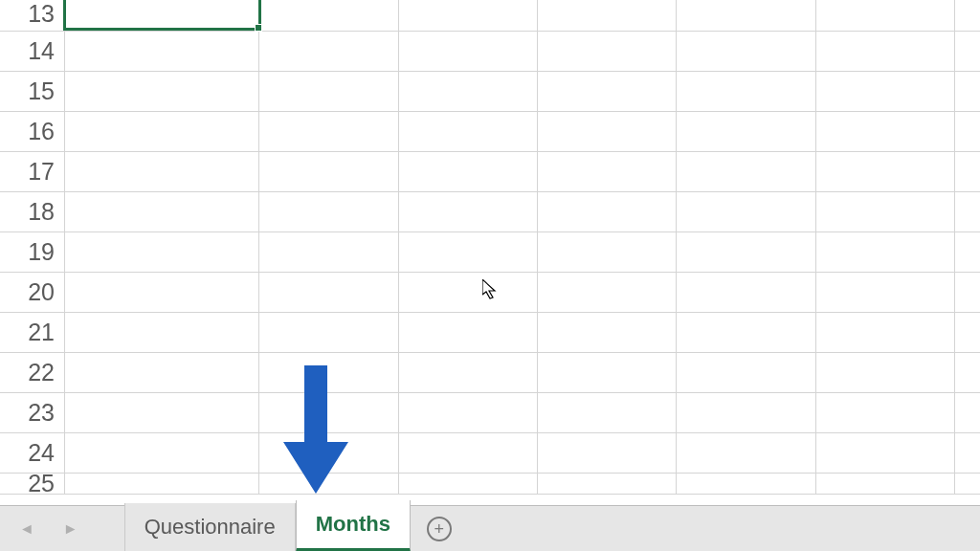  Describe the element at coordinates (33, 293) in the screenshot. I see `row-header: 20` at that location.